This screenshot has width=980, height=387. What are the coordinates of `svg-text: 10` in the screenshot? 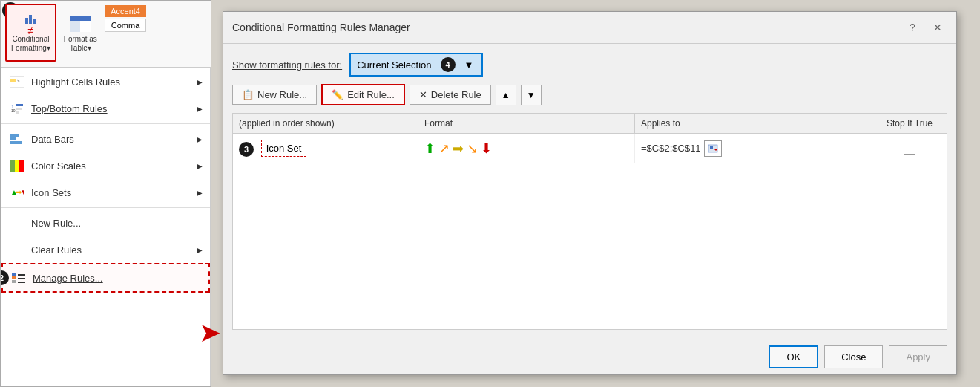 It's located at (13, 111).